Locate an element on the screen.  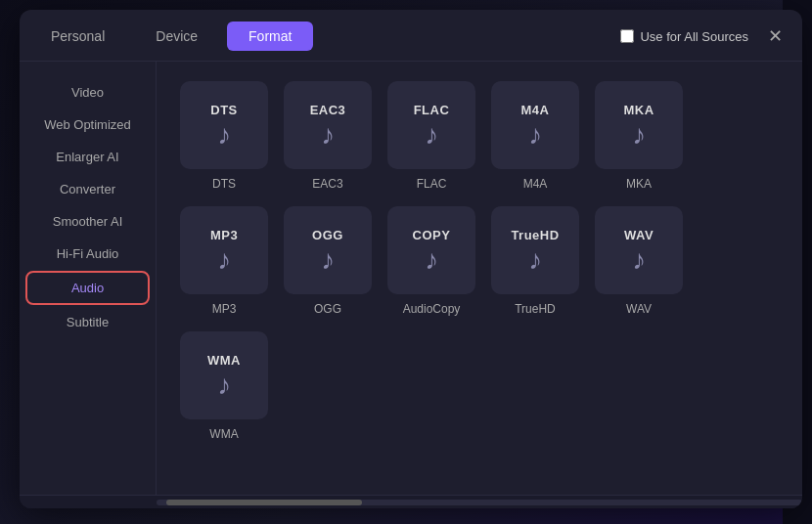
format-item-eac3: EAC3♪EAC3 is located at coordinates (328, 136).